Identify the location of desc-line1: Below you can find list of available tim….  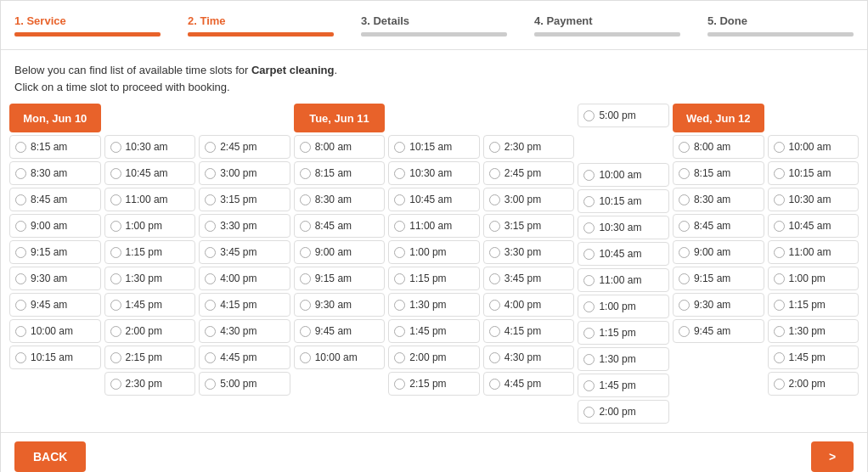
(176, 70).